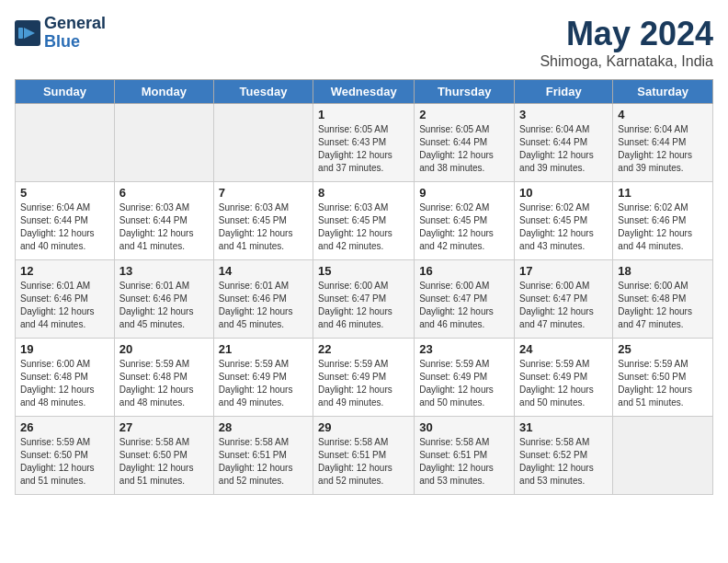  I want to click on day-number: 6, so click(164, 193).